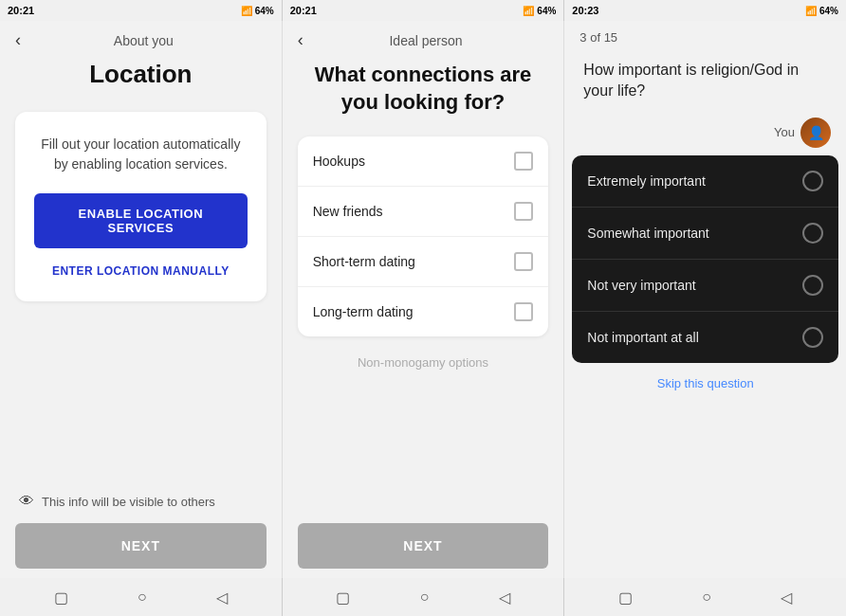  What do you see at coordinates (539, 11) in the screenshot?
I see `status-icons-2: 📶 64%` at bounding box center [539, 11].